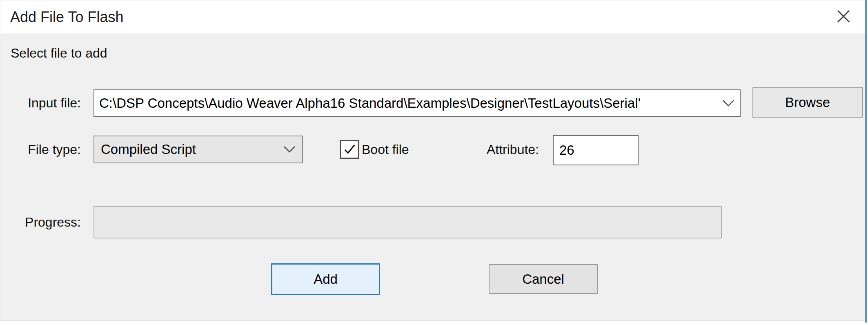  Describe the element at coordinates (844, 16) in the screenshot. I see `close-button` at that location.